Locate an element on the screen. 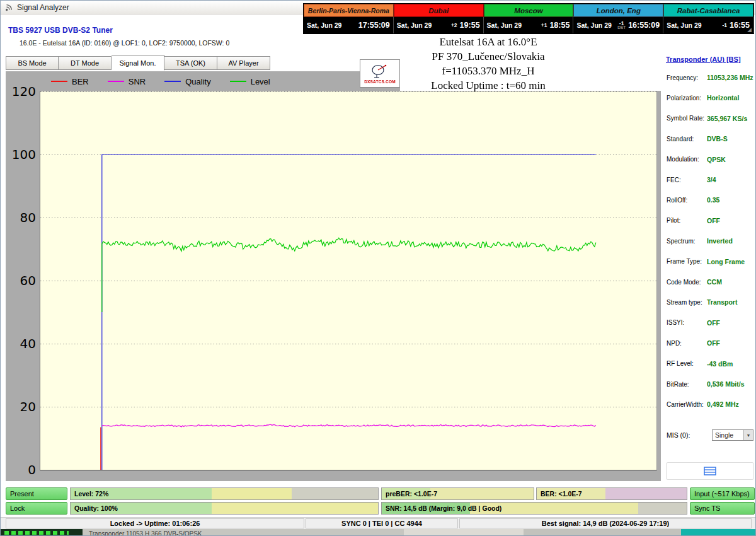 Image resolution: width=756 pixels, height=536 pixels. sliver-block is located at coordinates (602, 532).